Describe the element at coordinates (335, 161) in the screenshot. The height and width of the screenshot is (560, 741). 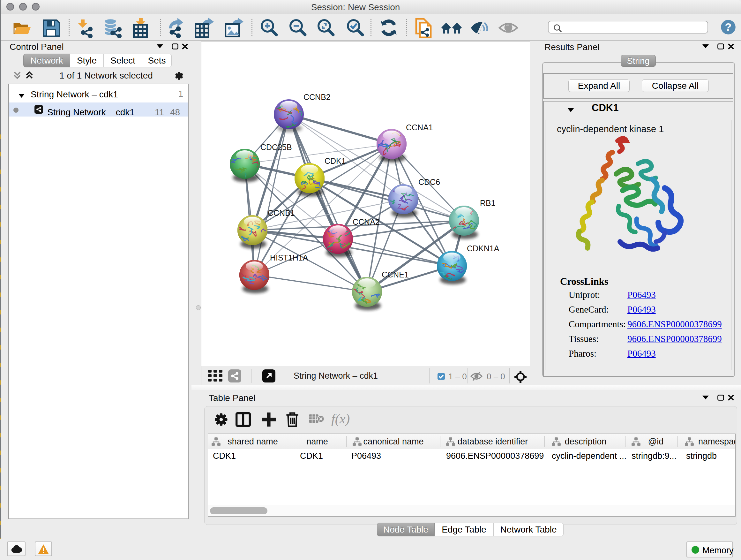
I see `svg-text: CDK1` at that location.